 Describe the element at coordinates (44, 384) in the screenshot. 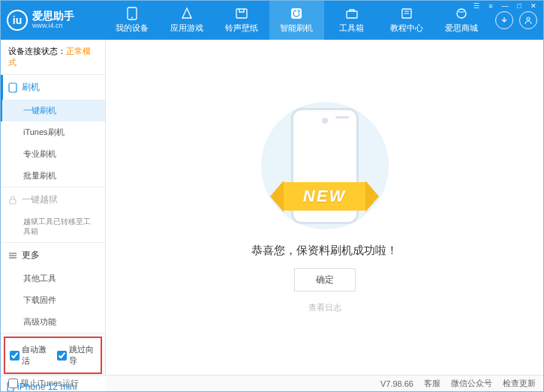

I see `checkbox-block-itunes: 阻止iTunes运行` at that location.